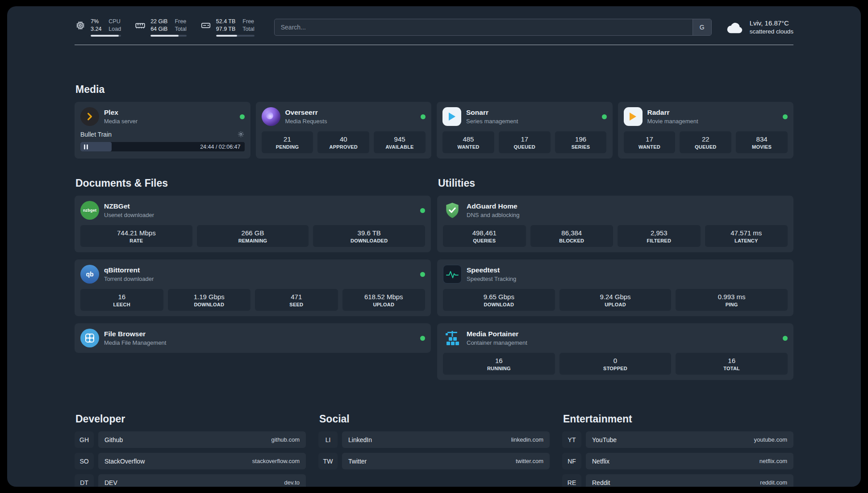  Describe the element at coordinates (484, 241) in the screenshot. I see `stat-label: QUERIES` at that location.